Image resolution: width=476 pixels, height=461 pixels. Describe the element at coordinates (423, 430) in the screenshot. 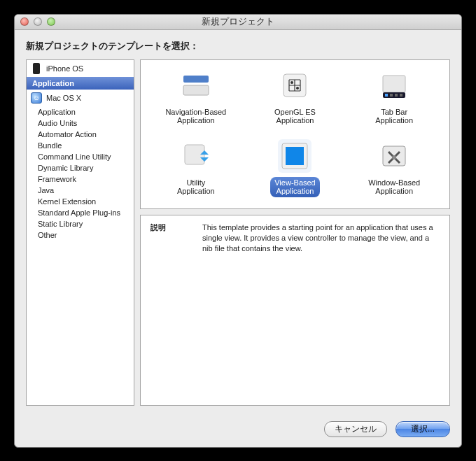

I see `choose-button: 選択...` at that location.